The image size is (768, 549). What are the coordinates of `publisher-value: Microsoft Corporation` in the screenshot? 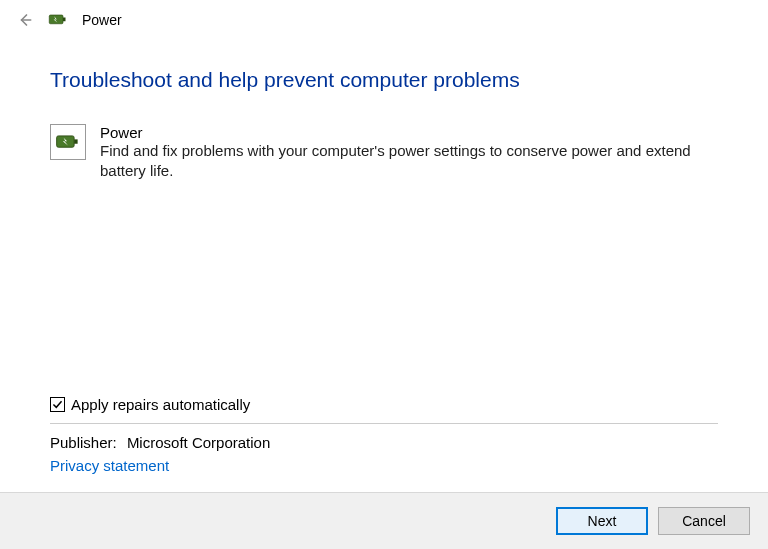 It's located at (198, 442).